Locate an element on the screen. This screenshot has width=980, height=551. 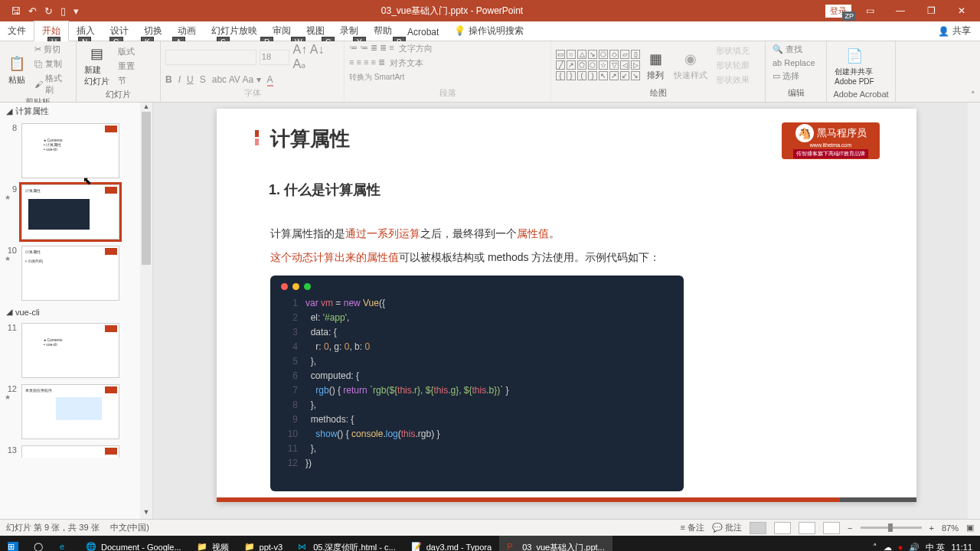
task-cortana: ◯ is located at coordinates (39, 543).